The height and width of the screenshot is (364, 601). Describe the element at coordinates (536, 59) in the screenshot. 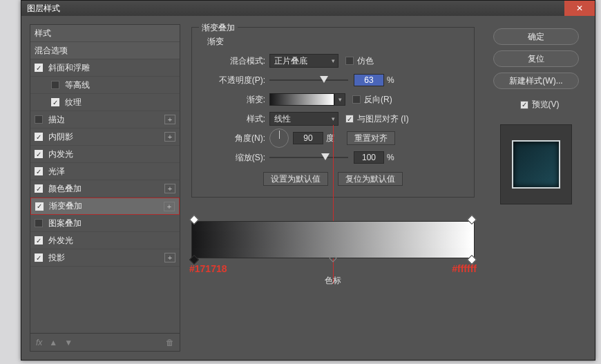

I see `cancel-button: 复位` at that location.